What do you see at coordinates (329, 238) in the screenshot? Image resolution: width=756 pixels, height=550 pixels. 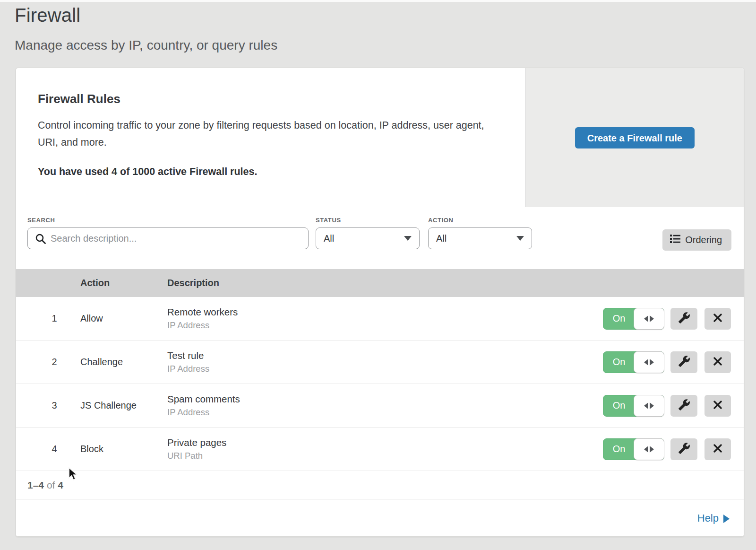 I see `status-selected-value: All` at bounding box center [329, 238].